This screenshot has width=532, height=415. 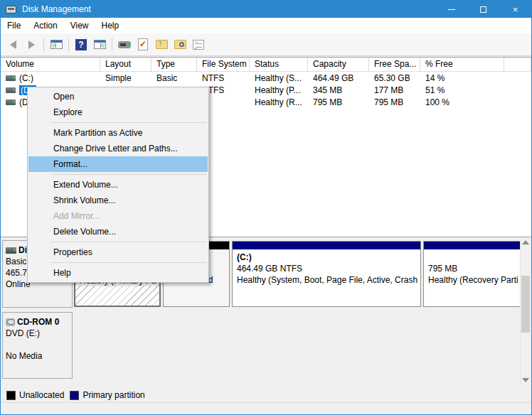 What do you see at coordinates (474, 269) in the screenshot?
I see `partition-size: 795 MB` at bounding box center [474, 269].